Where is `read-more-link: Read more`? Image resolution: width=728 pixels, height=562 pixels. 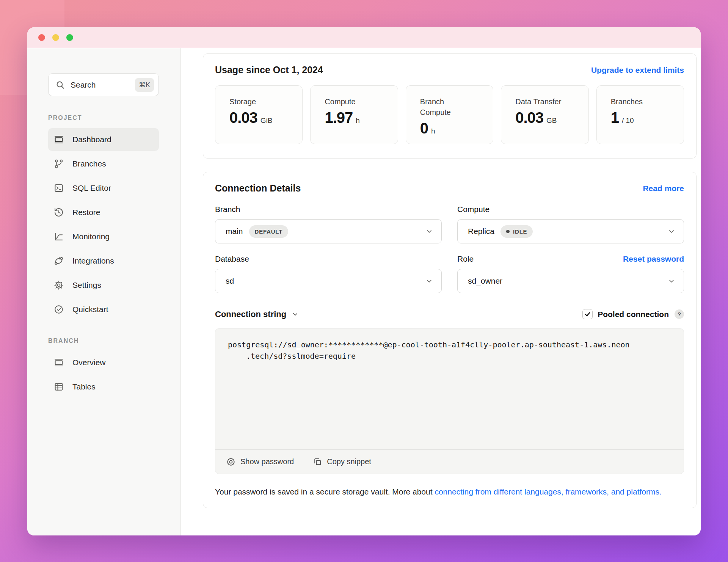 read-more-link: Read more is located at coordinates (664, 188).